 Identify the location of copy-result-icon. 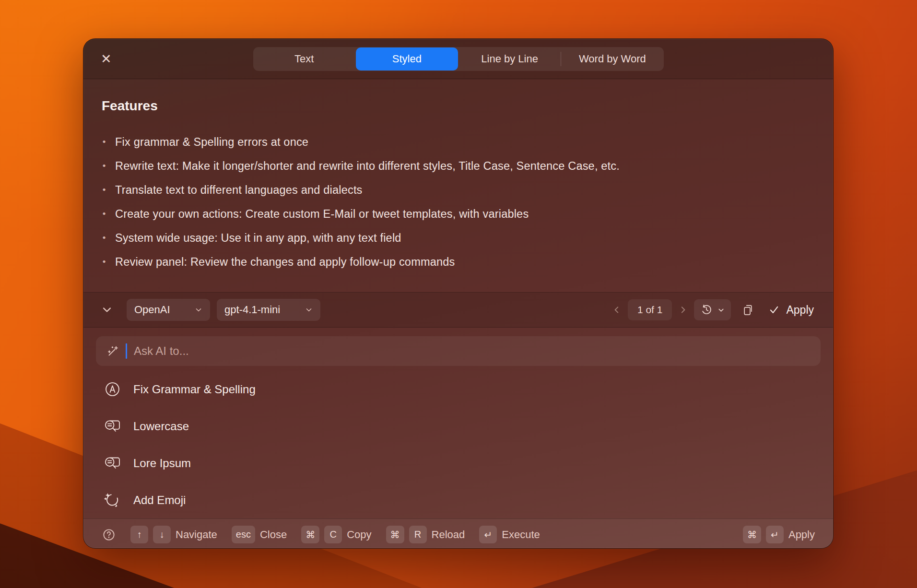
(748, 310).